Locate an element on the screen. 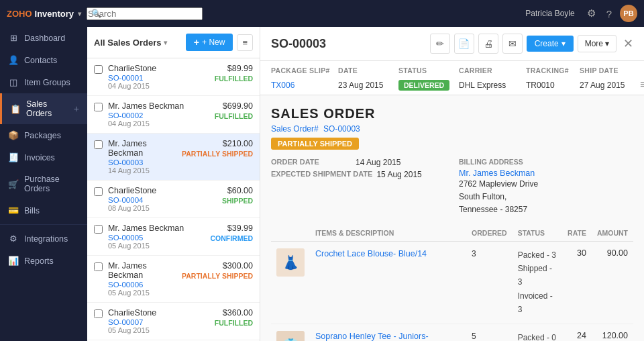 This screenshot has width=644, height=341. item-groups-icon: ◫ is located at coordinates (13, 82).